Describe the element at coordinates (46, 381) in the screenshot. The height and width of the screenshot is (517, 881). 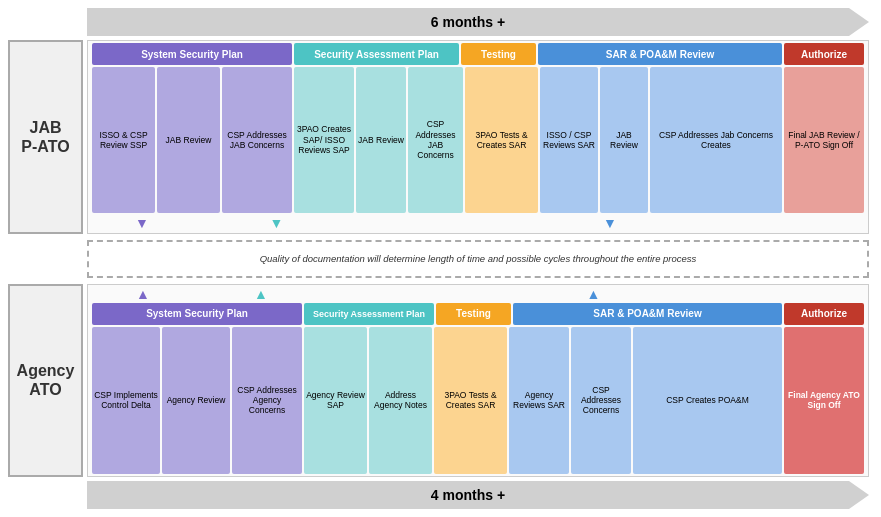
I see `agency-side-label: Agency ATO` at that location.